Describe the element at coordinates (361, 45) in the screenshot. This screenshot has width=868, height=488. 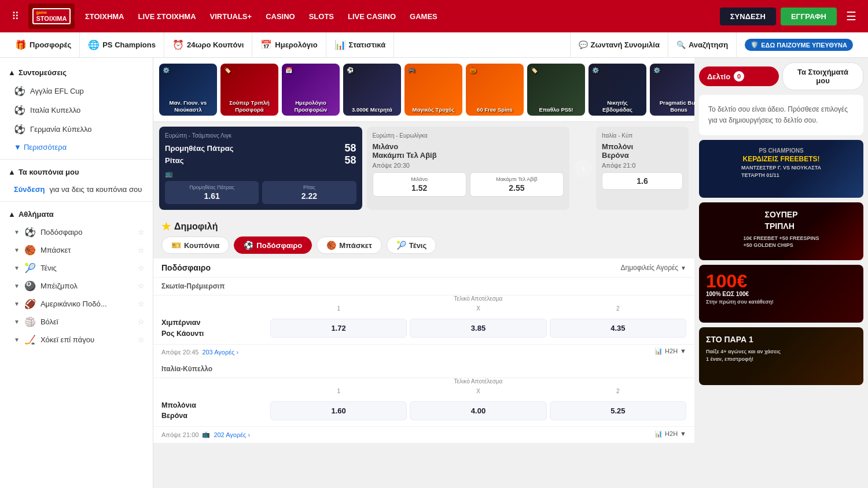
I see `sec-nav-statistics: 📊 Στατιστικά` at that location.